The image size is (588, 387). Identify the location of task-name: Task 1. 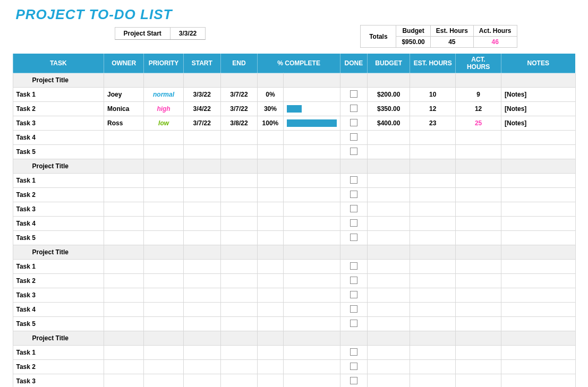
(58, 94).